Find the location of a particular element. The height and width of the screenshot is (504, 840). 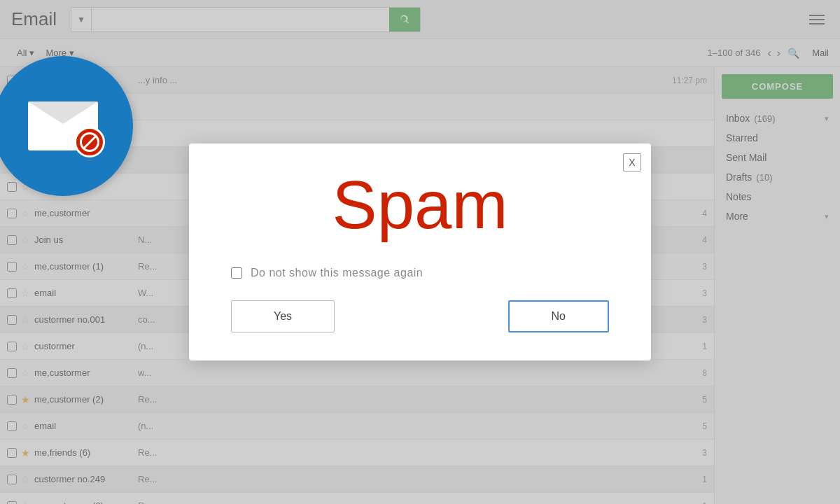

do-not-show-label: Do not show this message again is located at coordinates (337, 273).